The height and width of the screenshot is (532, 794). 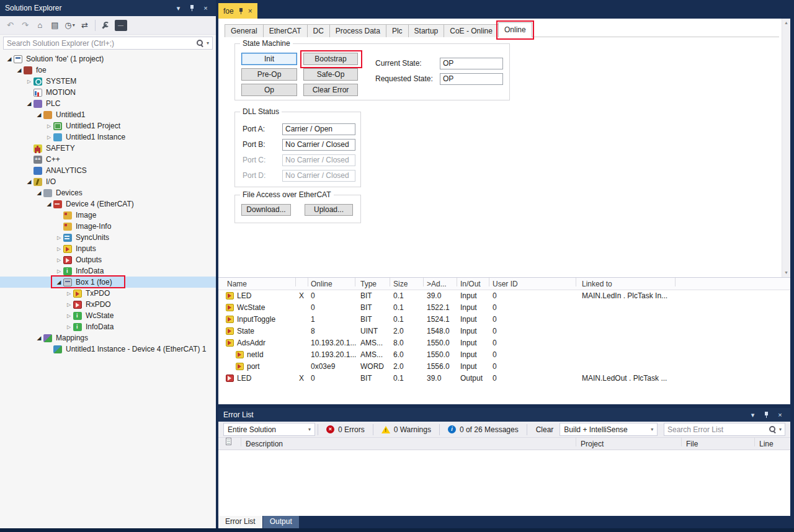 I want to click on variable-row-inputtoggle: InputToggle1BIT0.11524.1Input0, so click(x=504, y=320).